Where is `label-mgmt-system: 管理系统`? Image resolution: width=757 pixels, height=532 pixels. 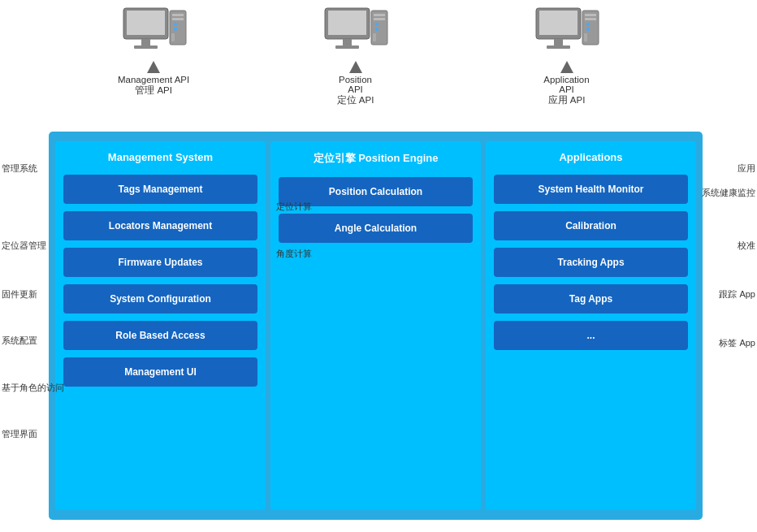 label-mgmt-system: 管理系统 is located at coordinates (19, 169).